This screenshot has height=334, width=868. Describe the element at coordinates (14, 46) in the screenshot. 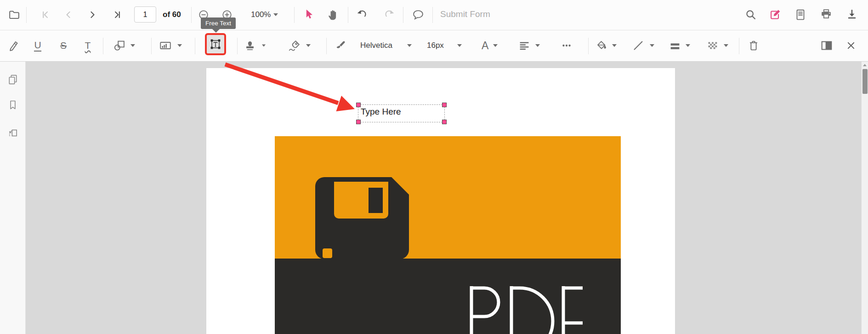

I see `freehand-tool-button` at that location.